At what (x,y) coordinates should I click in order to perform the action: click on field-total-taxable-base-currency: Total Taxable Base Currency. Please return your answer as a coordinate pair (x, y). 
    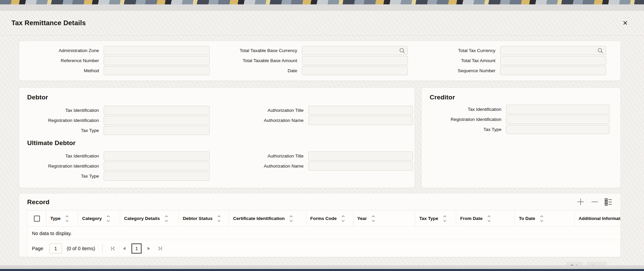
    Looking at the image, I should click on (321, 50).